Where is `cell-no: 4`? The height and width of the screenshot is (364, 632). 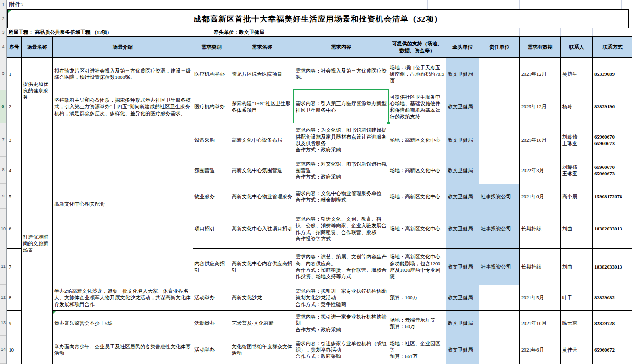
cell-no: 4 is located at coordinates (15, 171).